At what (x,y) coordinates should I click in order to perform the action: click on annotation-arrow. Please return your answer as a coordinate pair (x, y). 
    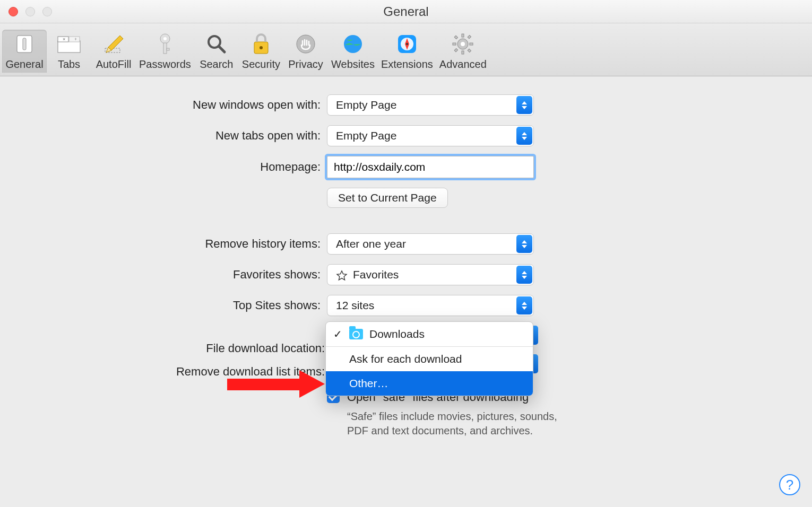
    Looking at the image, I should click on (277, 384).